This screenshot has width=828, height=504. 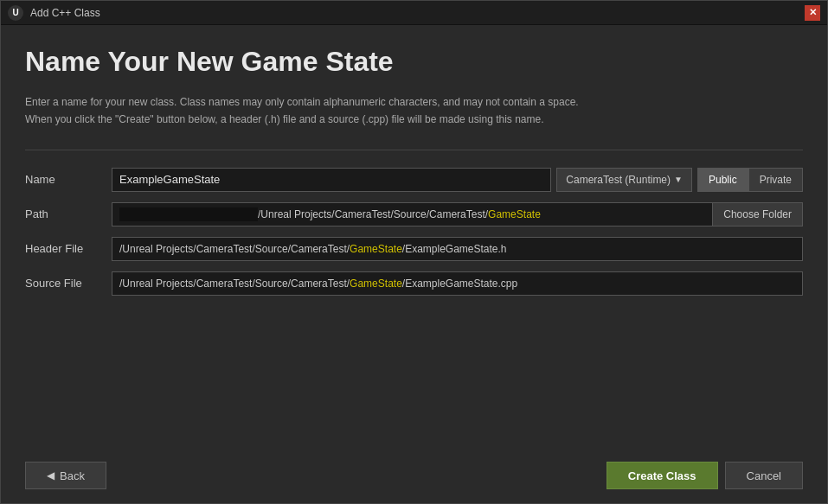 What do you see at coordinates (16, 13) in the screenshot?
I see `ue-logo: U` at bounding box center [16, 13].